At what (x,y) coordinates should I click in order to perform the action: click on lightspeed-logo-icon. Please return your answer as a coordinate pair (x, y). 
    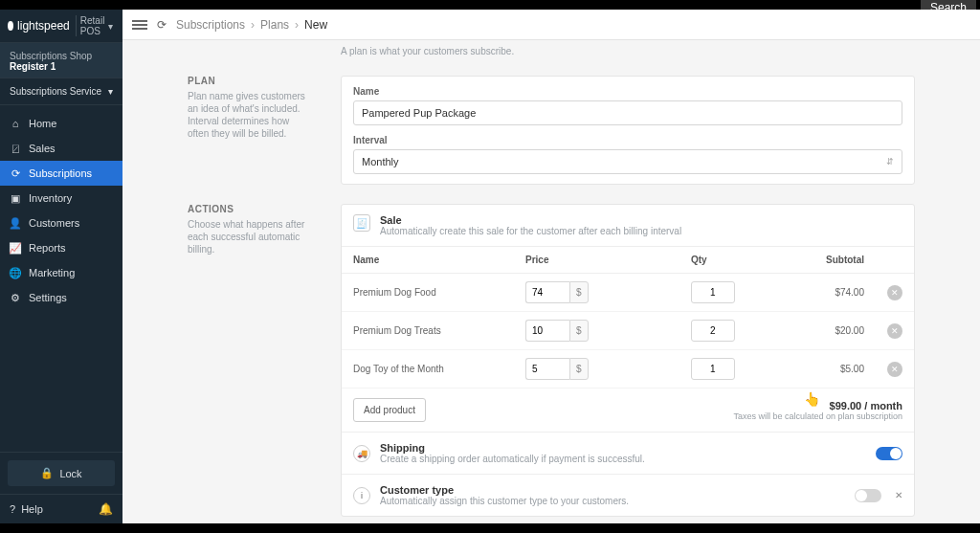
    Looking at the image, I should click on (11, 26).